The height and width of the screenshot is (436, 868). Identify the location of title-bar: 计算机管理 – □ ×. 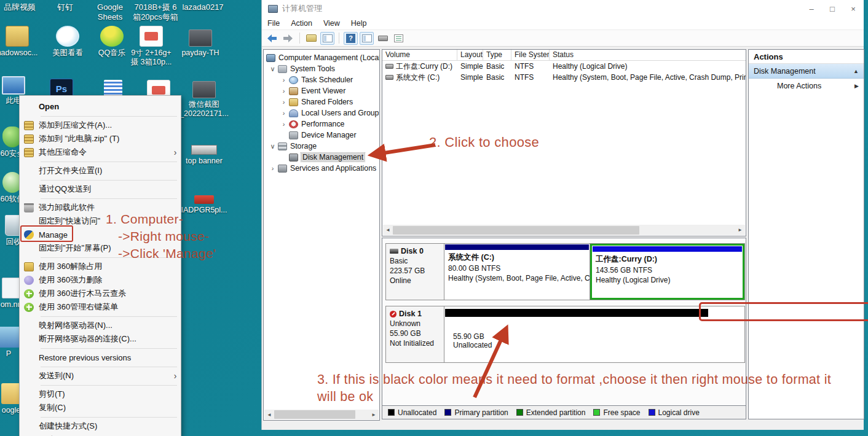
(563, 9).